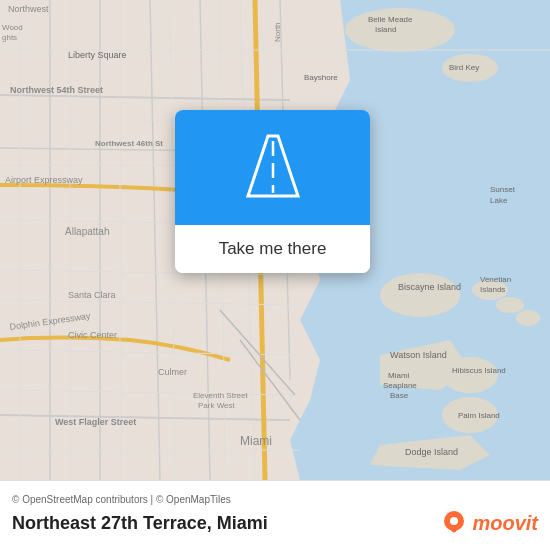 This screenshot has height=550, width=550. What do you see at coordinates (499, 200) in the screenshot?
I see `svg-text: Lake` at bounding box center [499, 200].